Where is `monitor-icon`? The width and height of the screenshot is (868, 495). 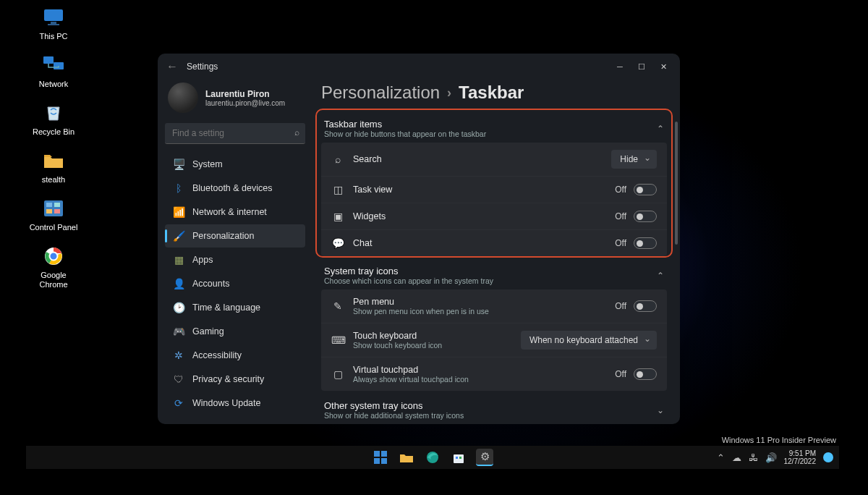
monitor-icon is located at coordinates (54, 17).